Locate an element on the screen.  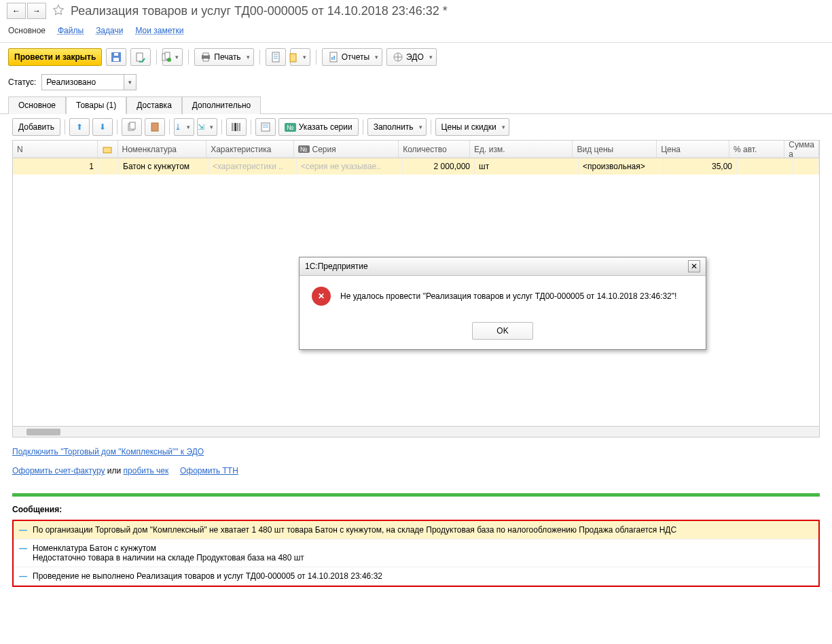
edo-button: ЭДО is located at coordinates (412, 57).